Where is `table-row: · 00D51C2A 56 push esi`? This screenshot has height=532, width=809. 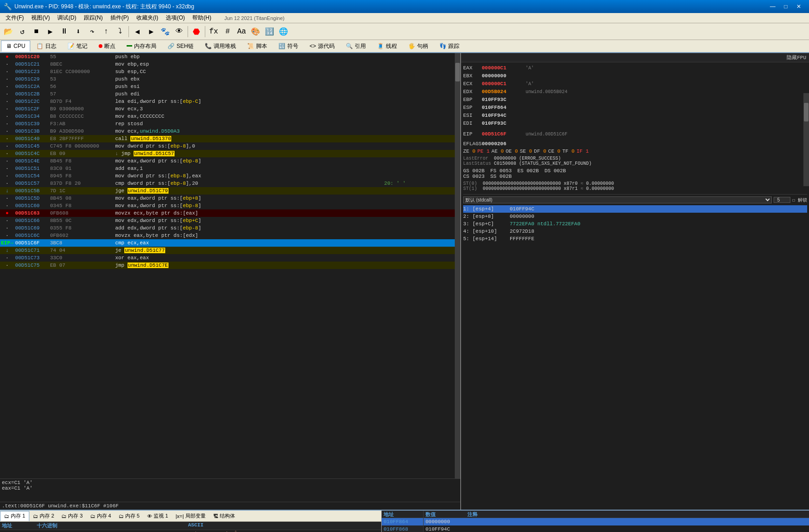 table-row: · 00D51C2A 56 push esi is located at coordinates (227, 87).